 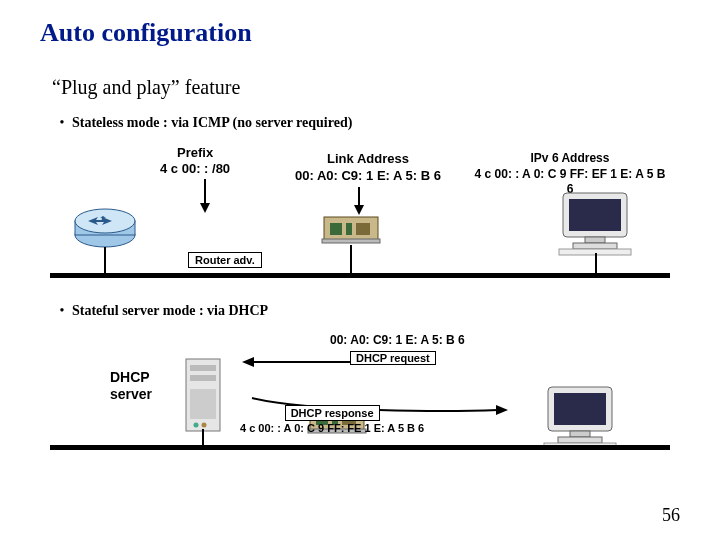 I want to click on page-number: 56, so click(x=671, y=516).